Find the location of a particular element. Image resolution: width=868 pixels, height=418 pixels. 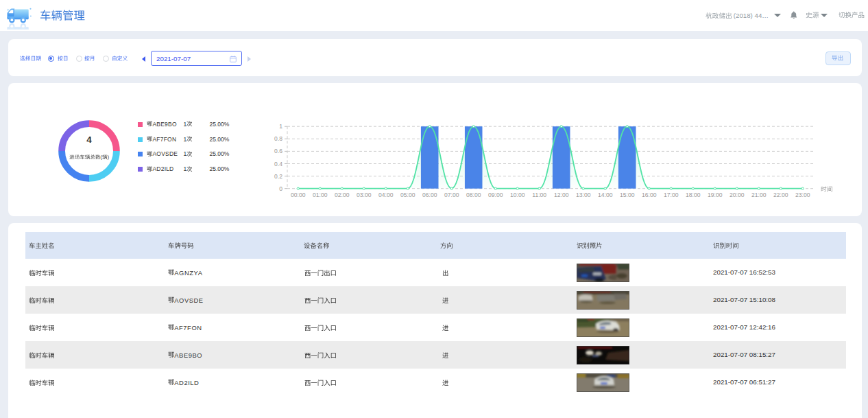

svg-text: 0 is located at coordinates (281, 189).